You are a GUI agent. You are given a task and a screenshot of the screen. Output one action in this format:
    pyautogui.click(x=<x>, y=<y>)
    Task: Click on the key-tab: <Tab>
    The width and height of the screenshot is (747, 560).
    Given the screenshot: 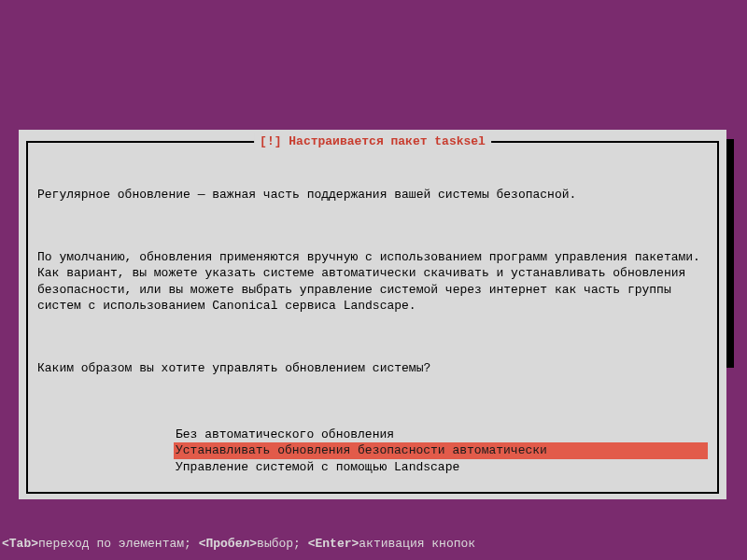 What is the action you would take?
    pyautogui.click(x=21, y=543)
    